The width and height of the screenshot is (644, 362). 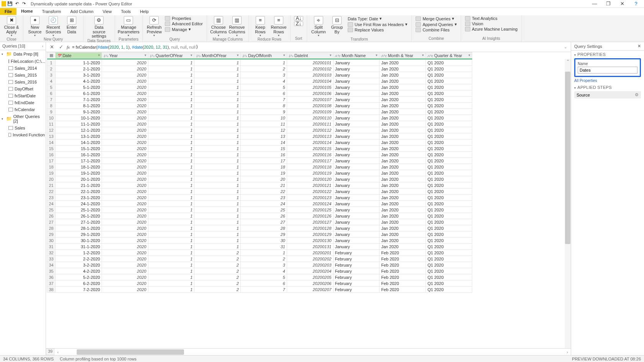 What do you see at coordinates (107, 11) in the screenshot?
I see `tab-view: View` at bounding box center [107, 11].